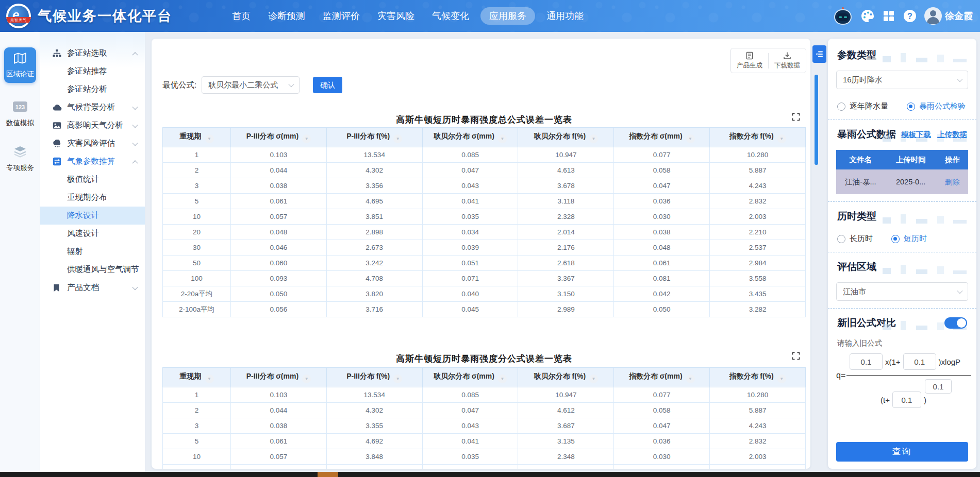 The height and width of the screenshot is (477, 980). I want to click on sidebar-item-14: 产品文档, so click(93, 287).